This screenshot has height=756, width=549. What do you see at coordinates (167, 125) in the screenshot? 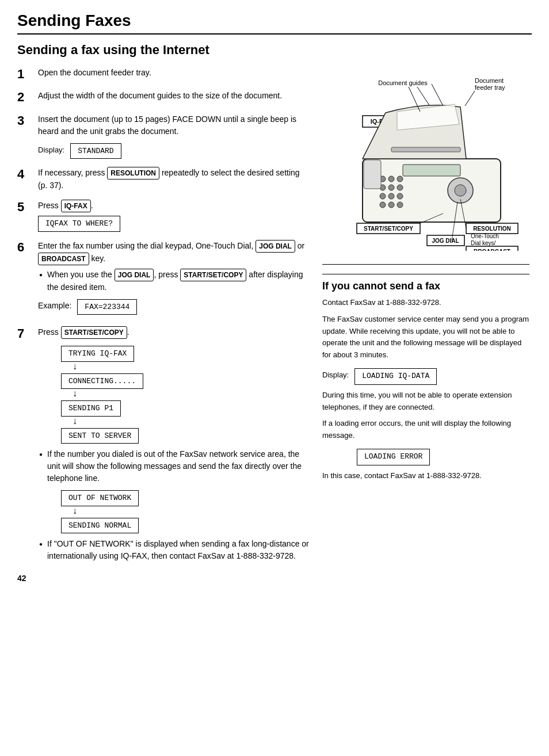
I see `step-3-text: Insert the document (up to 15 pages) FAC…` at bounding box center [167, 125].